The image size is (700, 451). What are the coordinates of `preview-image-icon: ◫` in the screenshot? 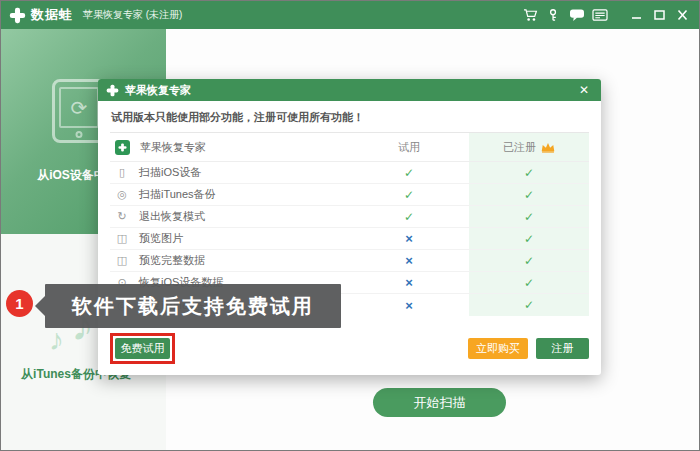 It's located at (122, 238).